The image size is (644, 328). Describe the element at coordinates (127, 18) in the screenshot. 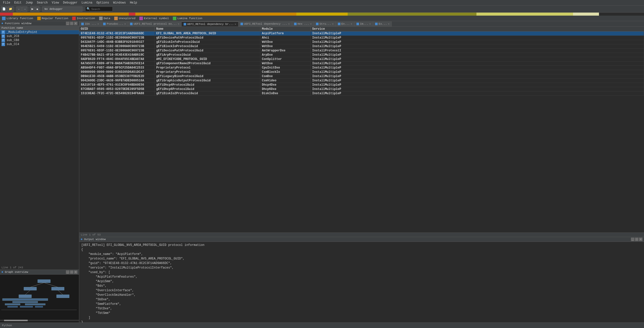

I see `legend-unexplored-label: Unexplored` at that location.